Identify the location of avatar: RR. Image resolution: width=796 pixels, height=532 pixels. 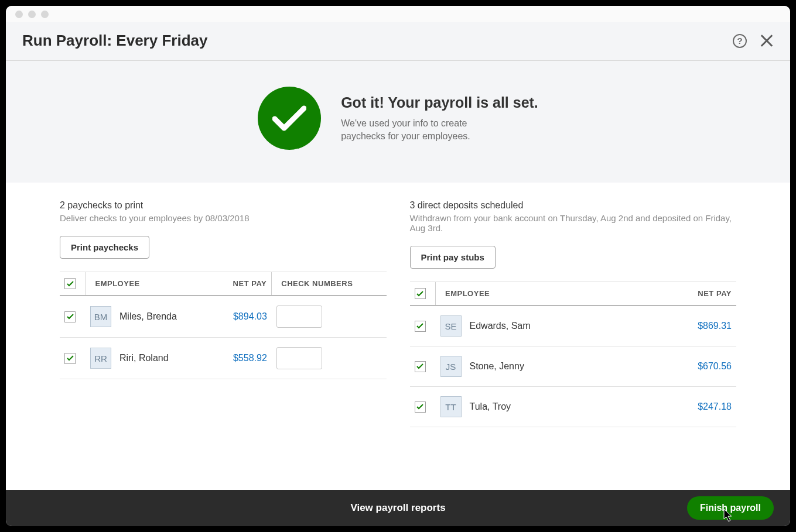
(101, 358).